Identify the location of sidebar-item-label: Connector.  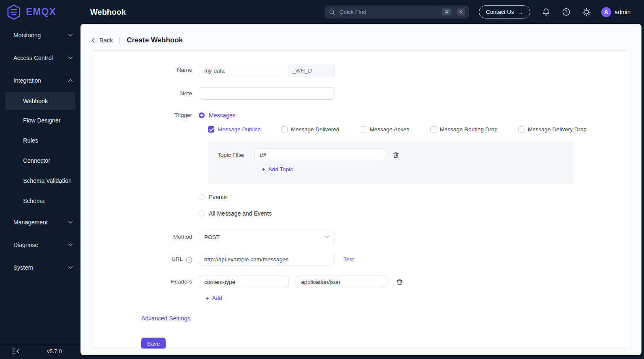
(37, 161).